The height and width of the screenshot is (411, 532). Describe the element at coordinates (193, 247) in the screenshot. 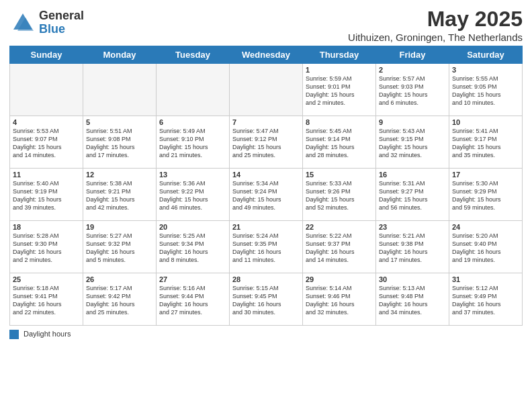

I see `calendar-cell: 20Sunrise: 5:25 AM Sunset: 9:34 PM Dayli…` at that location.